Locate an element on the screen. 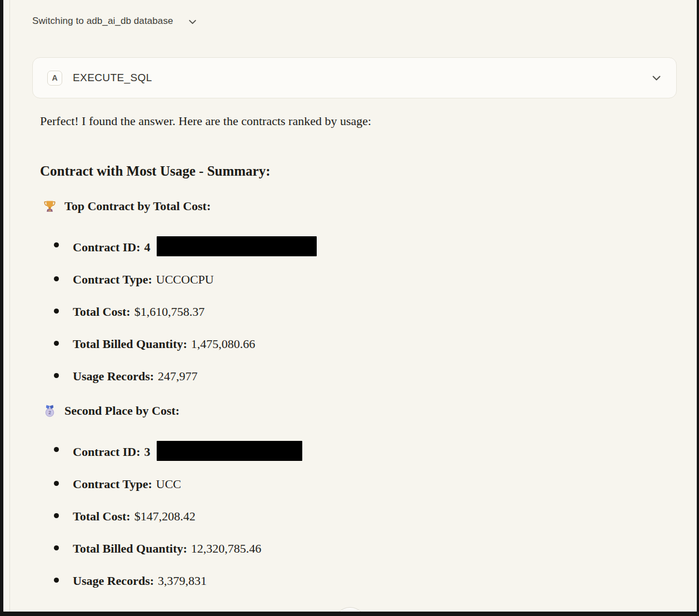 This screenshot has height=616, width=699. list-item: Contract ID:3 is located at coordinates (358, 451).